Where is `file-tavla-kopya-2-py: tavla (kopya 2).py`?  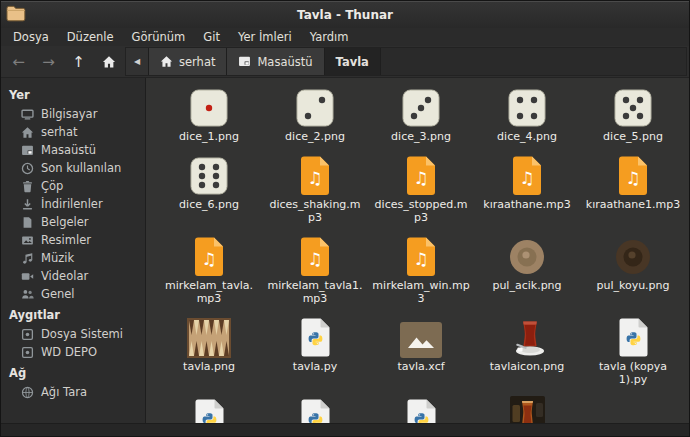 file-tavla-kopya-2-py: tavla (kopya 2).py is located at coordinates (209, 409).